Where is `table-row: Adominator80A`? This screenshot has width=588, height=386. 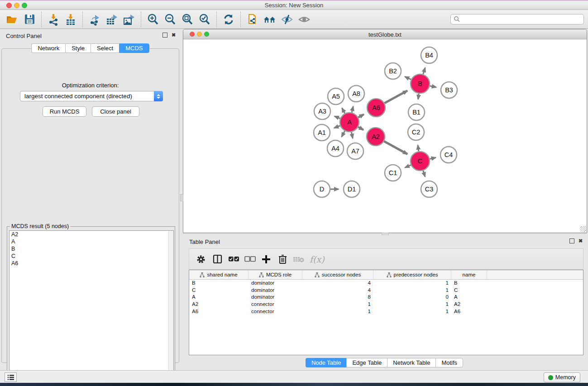 table-row: Adominator80A is located at coordinates (386, 297).